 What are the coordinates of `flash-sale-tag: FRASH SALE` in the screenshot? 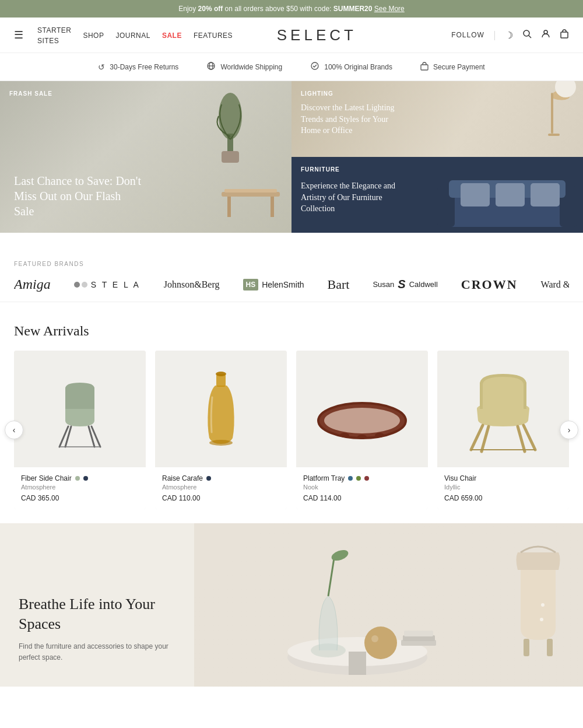 It's located at (31, 93).